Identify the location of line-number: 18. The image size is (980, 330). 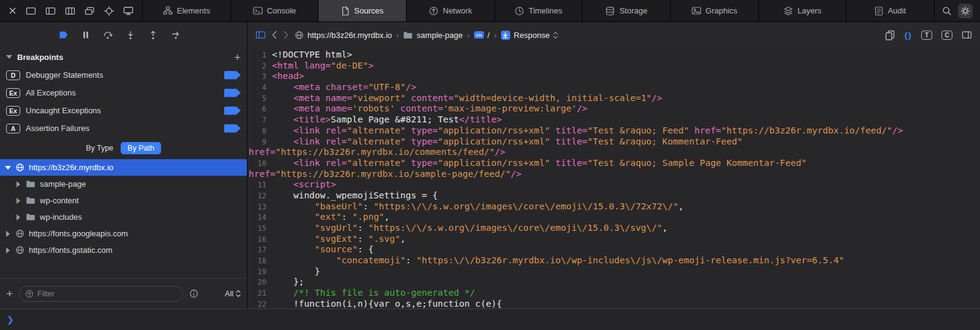
(260, 261).